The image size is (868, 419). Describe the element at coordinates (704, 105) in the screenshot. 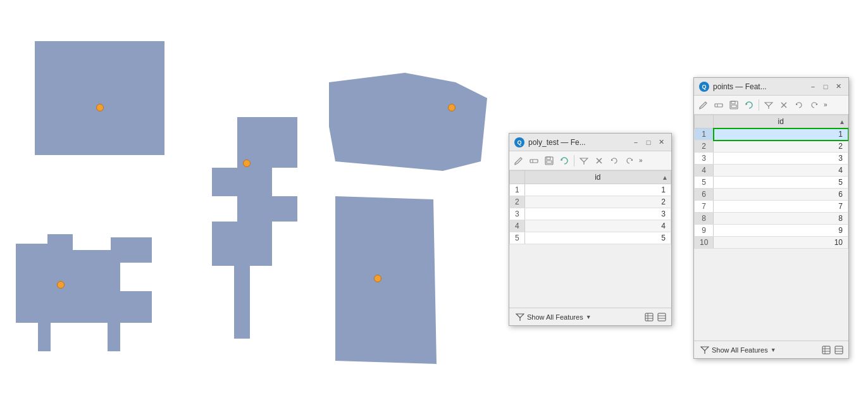

I see `points-edit-button` at that location.